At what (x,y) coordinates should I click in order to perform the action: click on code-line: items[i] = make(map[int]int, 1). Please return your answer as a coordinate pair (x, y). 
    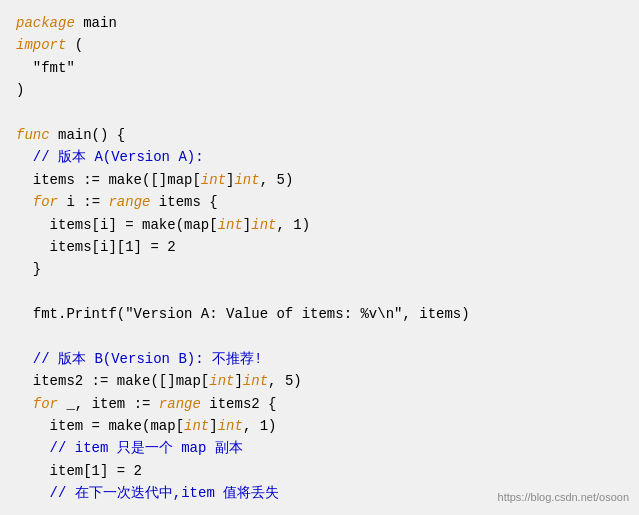
    Looking at the image, I should click on (320, 225).